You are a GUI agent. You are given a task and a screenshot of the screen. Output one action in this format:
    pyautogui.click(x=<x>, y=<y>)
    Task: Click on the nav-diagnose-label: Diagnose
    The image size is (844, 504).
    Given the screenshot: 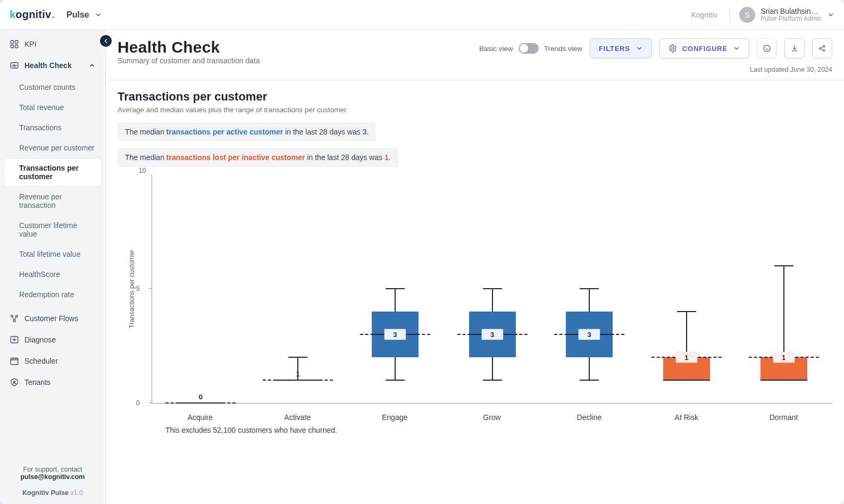 What is the action you would take?
    pyautogui.click(x=40, y=340)
    